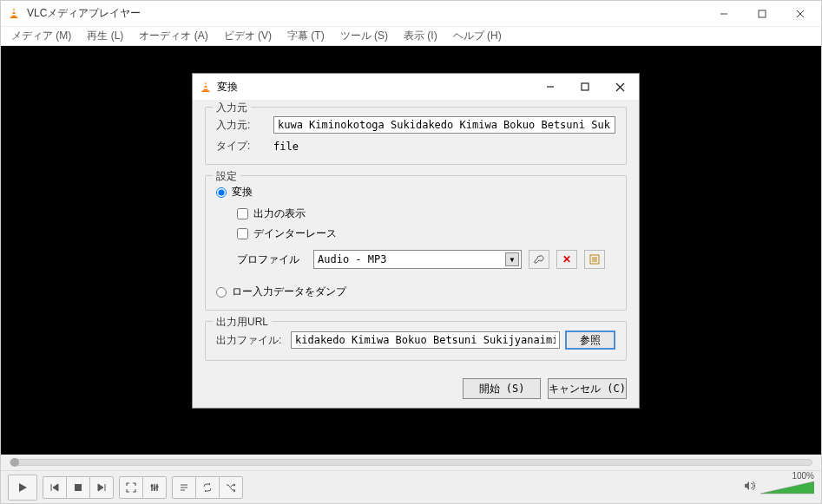 Image resolution: width=822 pixels, height=504 pixels. What do you see at coordinates (595, 259) in the screenshot?
I see `new-profile-button` at bounding box center [595, 259].